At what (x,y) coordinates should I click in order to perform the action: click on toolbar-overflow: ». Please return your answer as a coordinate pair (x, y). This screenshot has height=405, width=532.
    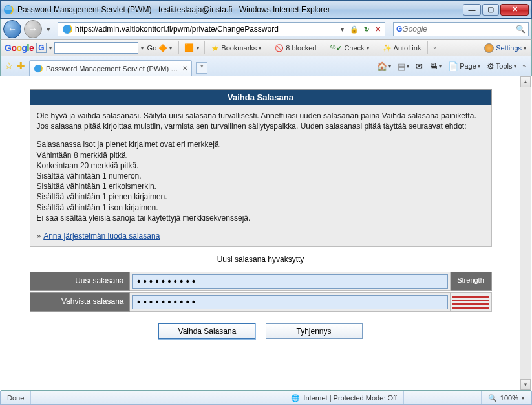
    Looking at the image, I should click on (434, 48).